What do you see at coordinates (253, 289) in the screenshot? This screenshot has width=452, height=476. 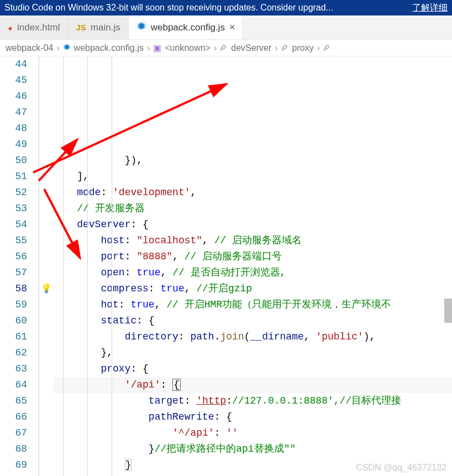 I see `code-line: compress: true, //开启gzip` at bounding box center [253, 289].